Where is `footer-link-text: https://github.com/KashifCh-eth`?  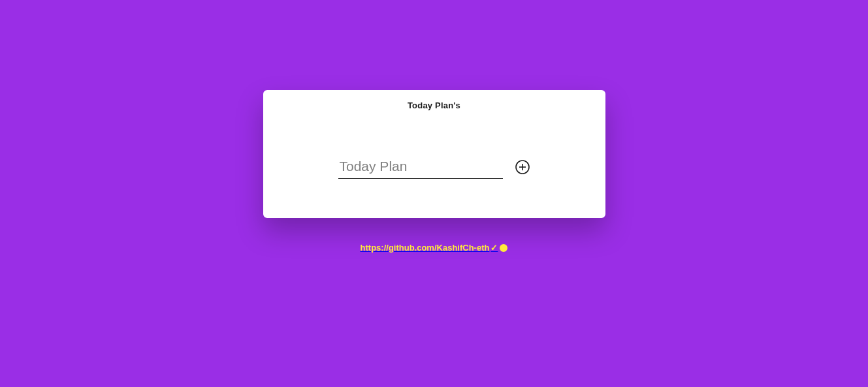 footer-link-text: https://github.com/KashifCh-eth is located at coordinates (425, 248).